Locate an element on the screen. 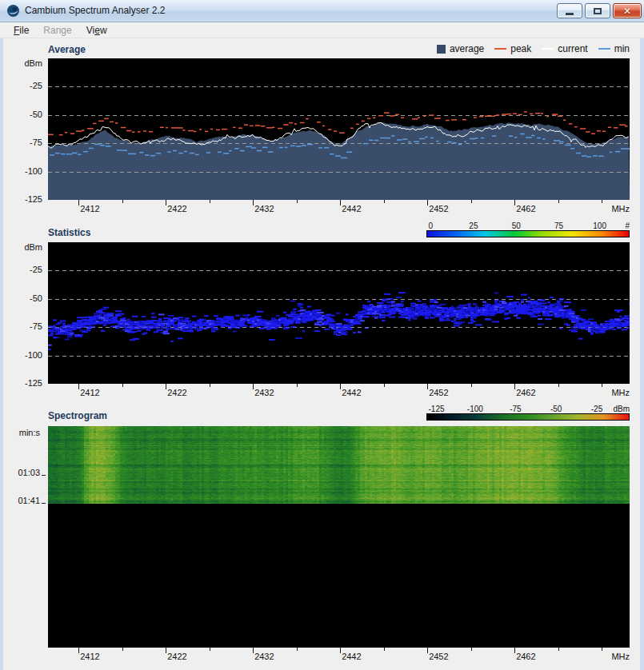 This screenshot has width=644, height=670. statistics-y-axis: dBm-25-50-75-100-125 is located at coordinates (23, 313).